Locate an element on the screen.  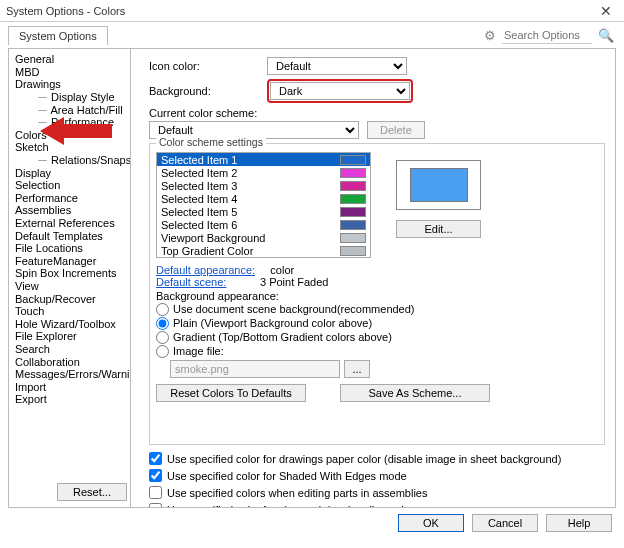
bg-radio-gradient-label: Gradient (Top/Bottom Gradient colors abo… is located at coordinates (282, 337).